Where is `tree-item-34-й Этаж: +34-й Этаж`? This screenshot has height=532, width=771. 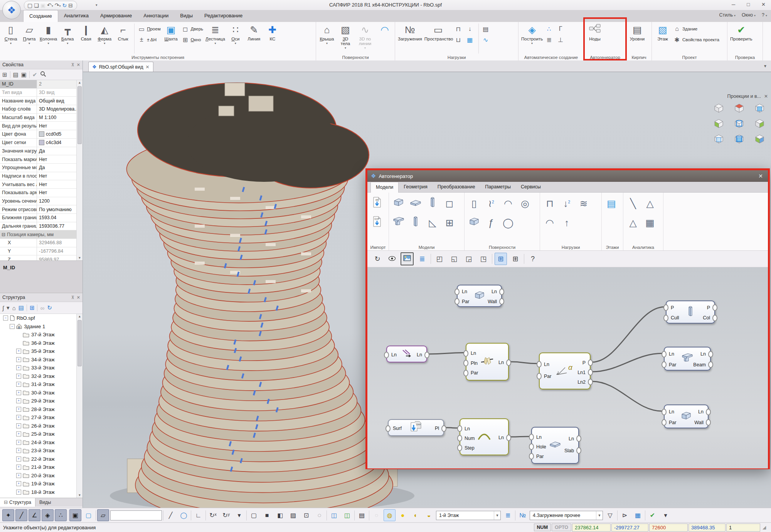
tree-item-34-й Этаж: +34-й Этаж is located at coordinates (41, 360).